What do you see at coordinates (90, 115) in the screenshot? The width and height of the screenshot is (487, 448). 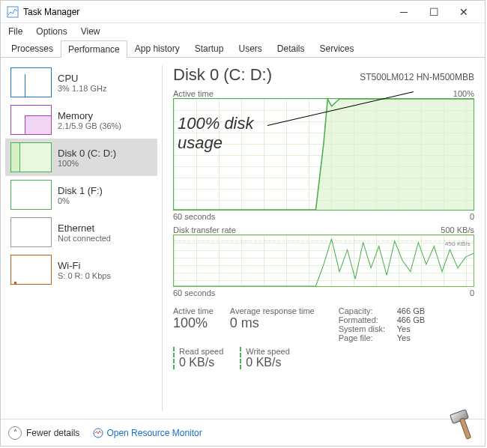 I see `sidebar-title: Memory` at bounding box center [90, 115].